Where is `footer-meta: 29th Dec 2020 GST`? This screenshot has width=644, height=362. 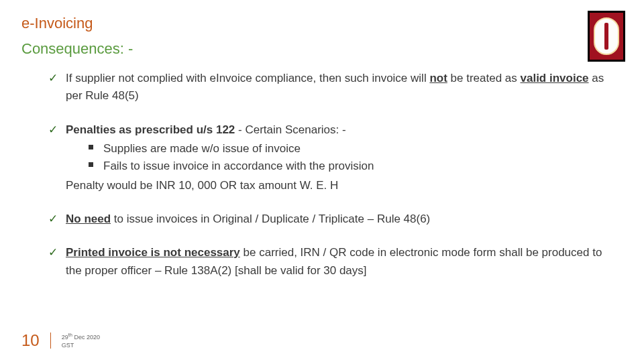 footer-meta: 29th Dec 2020 GST is located at coordinates (80, 341).